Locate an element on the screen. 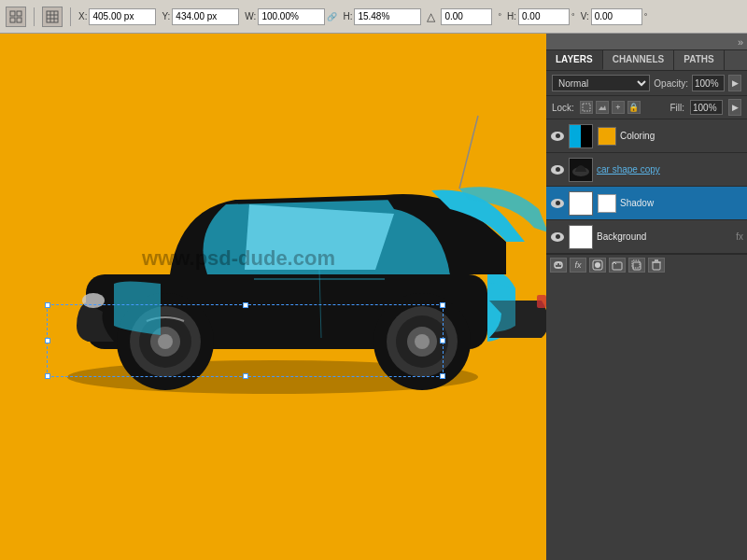 This screenshot has width=747, height=560. handle-mr is located at coordinates (443, 341).